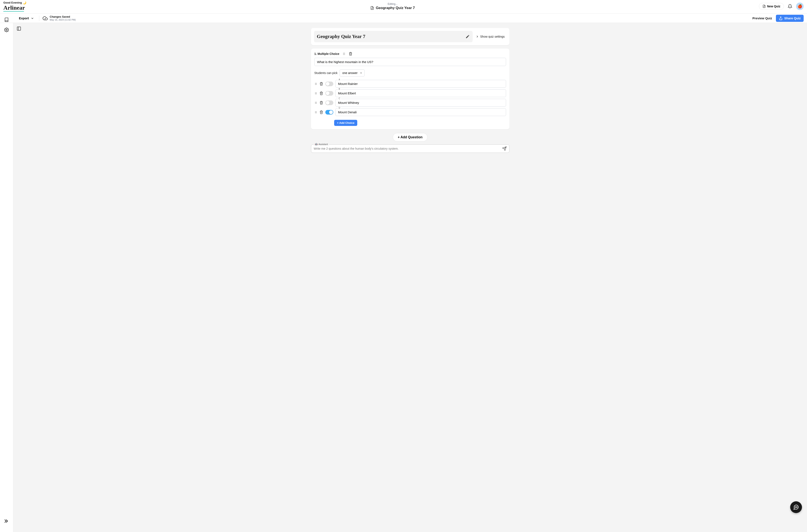 This screenshot has height=532, width=807. Describe the element at coordinates (404, 18) in the screenshot. I see `editor-toolbar: Export Changes Saved May 16, 2023 (11:02…` at that location.